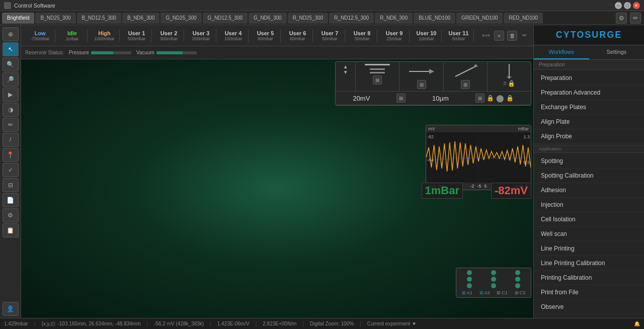  I want to click on settings-gear-icon: ⚙, so click(621, 18).